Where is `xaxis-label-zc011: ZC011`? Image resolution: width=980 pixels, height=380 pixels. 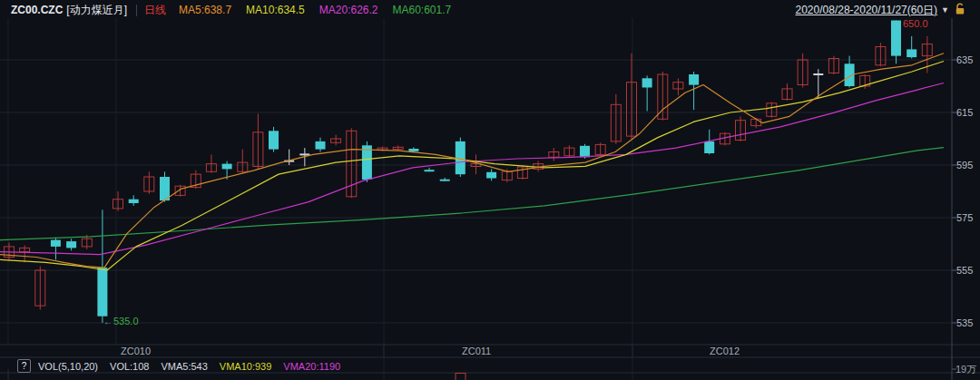
xaxis-label-zc011: ZC011 is located at coordinates (476, 351).